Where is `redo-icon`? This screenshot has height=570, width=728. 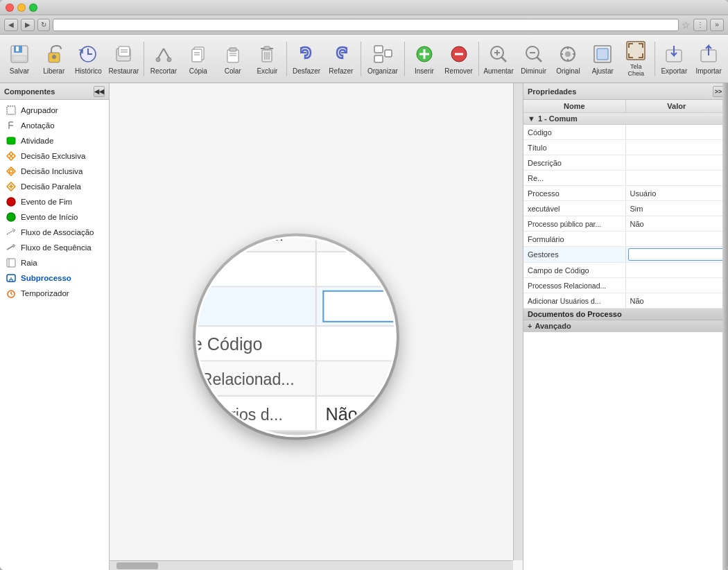
redo-icon is located at coordinates (341, 54).